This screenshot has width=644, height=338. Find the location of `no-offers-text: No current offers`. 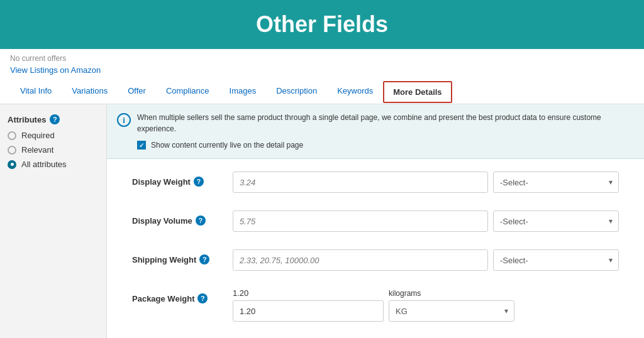

no-offers-text: No current offers is located at coordinates (322, 58).